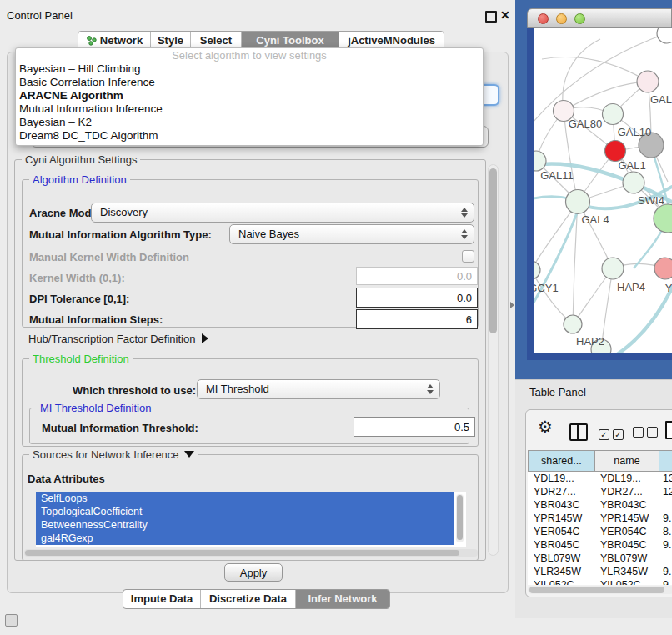 Image resolution: width=672 pixels, height=635 pixels. What do you see at coordinates (494, 360) in the screenshot?
I see `settings-scrollbar` at bounding box center [494, 360].